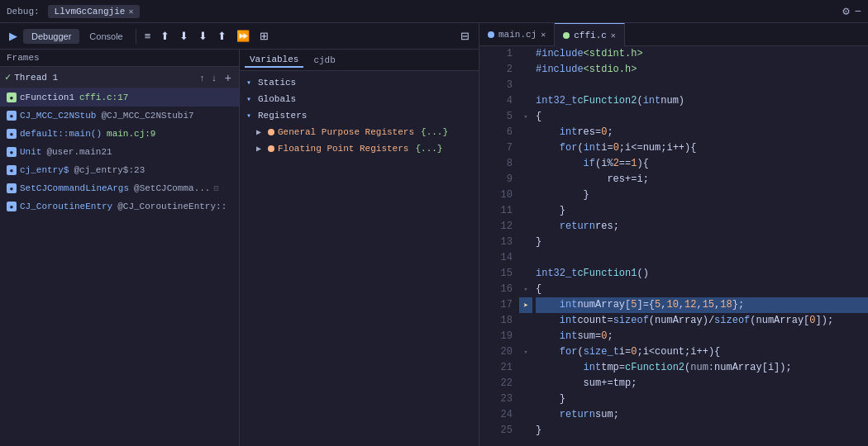 The image size is (868, 446). Describe the element at coordinates (90, 12) in the screenshot. I see `session-name: LlvmGcCangjie` at that location.